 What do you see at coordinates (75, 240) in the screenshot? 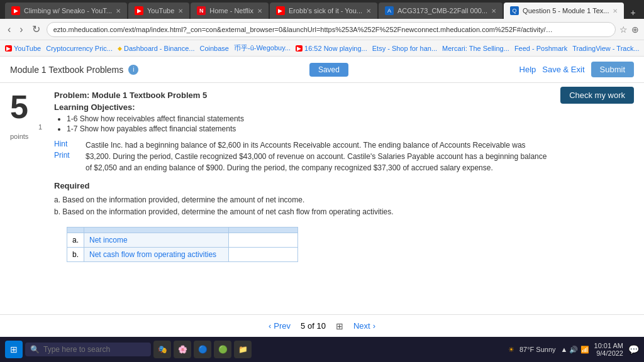
I see `row-label-a: a.` at bounding box center [75, 240].